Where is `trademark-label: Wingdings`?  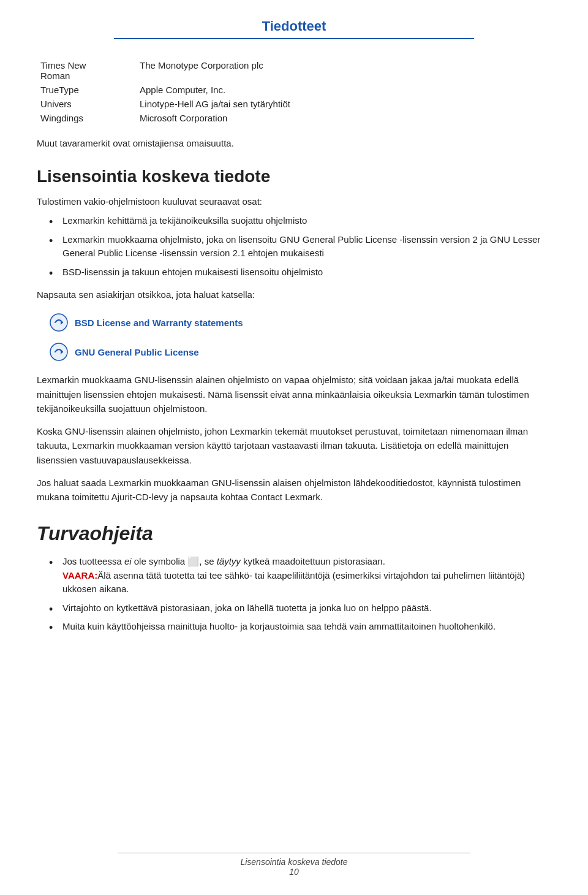
trademark-label: Wingdings is located at coordinates (87, 118).